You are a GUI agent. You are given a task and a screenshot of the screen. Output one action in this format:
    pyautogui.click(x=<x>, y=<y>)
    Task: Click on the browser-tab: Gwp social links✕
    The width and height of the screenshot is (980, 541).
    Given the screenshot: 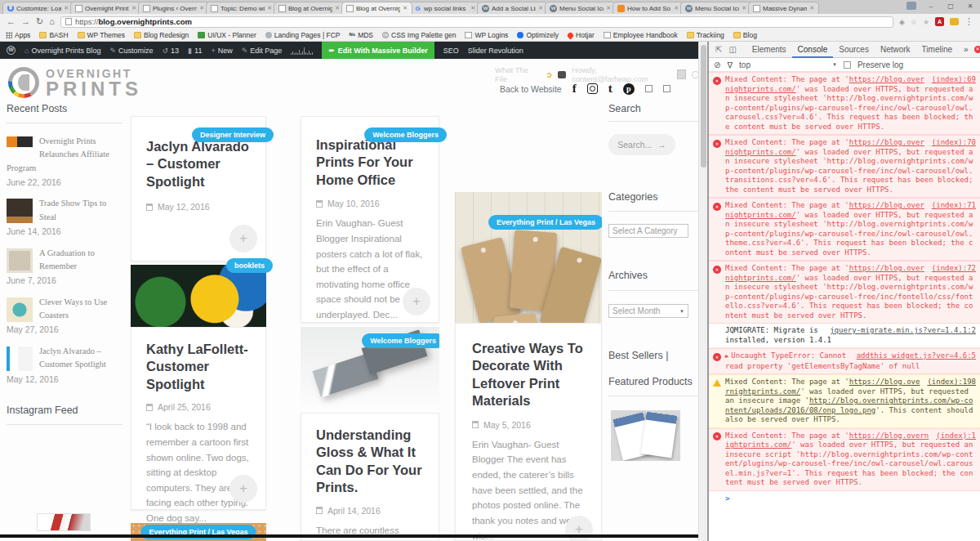 What is the action you would take?
    pyautogui.click(x=444, y=8)
    